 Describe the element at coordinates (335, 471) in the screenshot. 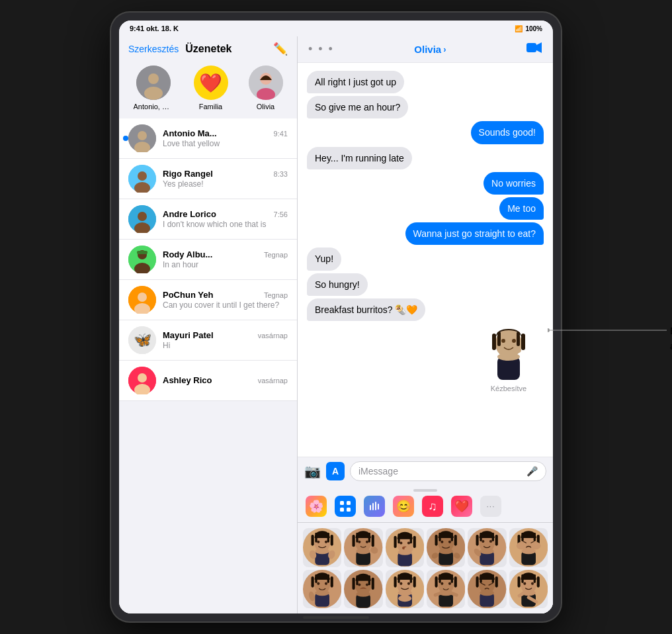

I see `app-store-button: A` at that location.